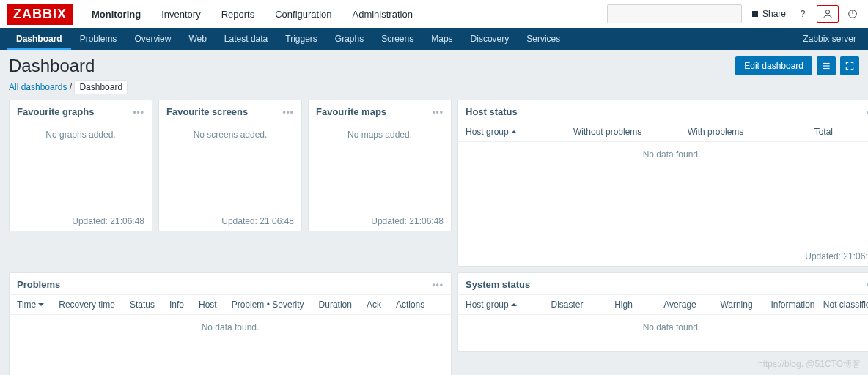 The height and width of the screenshot is (375, 868). Describe the element at coordinates (774, 66) in the screenshot. I see `edit-dashboard-button: Edit dashboard` at that location.